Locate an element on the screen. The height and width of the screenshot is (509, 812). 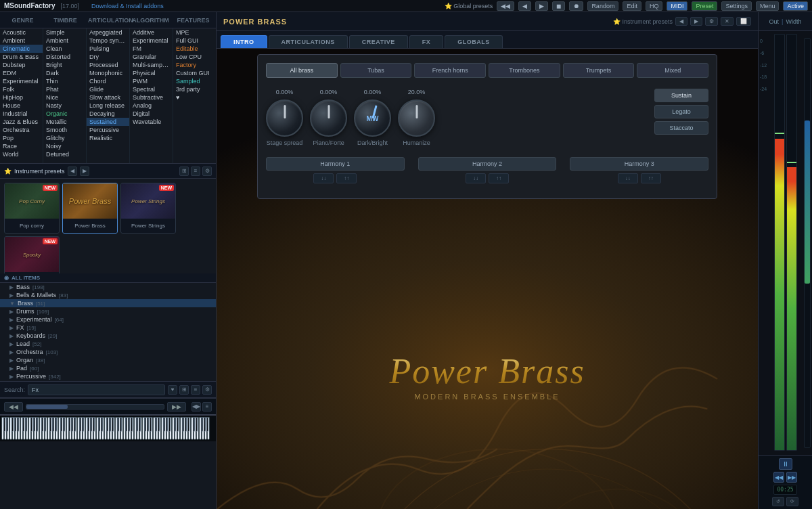
list-item: Wavetable is located at coordinates (152, 122).